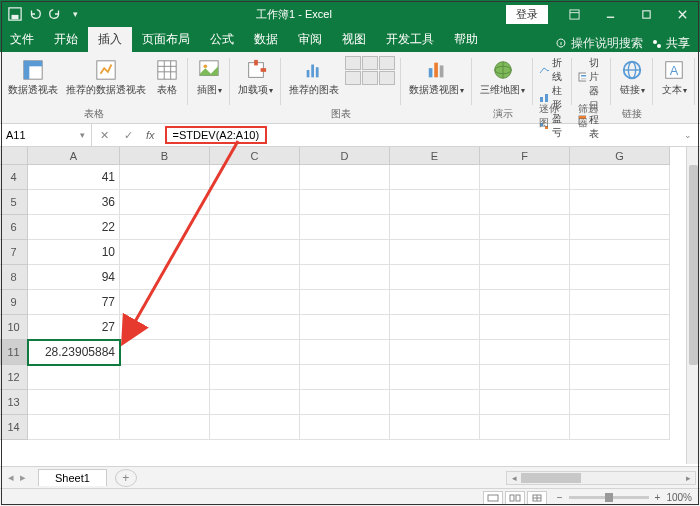  Describe the element at coordinates (72, 478) in the screenshot. I see `sheet-tab: Sheet1` at that location.